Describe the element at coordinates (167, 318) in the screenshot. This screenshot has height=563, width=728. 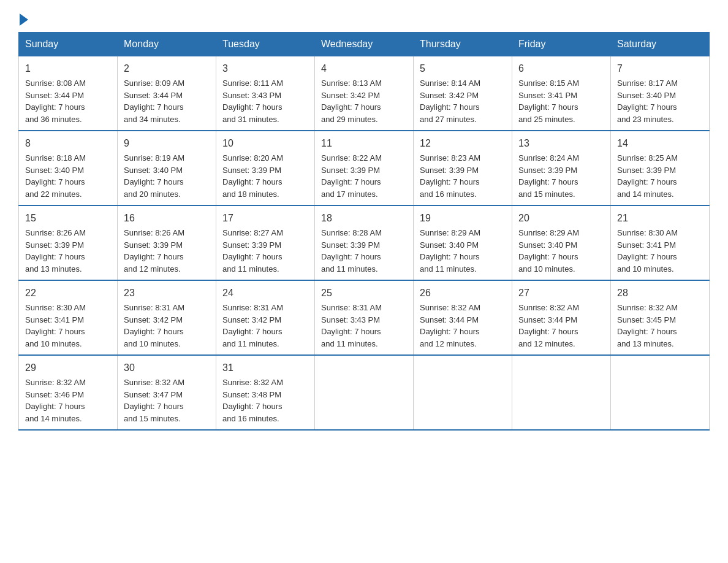
I see `calendar-cell: 23 Sunrise: 8:31 AM Sunset: 3:42 PM Dayl…` at that location.